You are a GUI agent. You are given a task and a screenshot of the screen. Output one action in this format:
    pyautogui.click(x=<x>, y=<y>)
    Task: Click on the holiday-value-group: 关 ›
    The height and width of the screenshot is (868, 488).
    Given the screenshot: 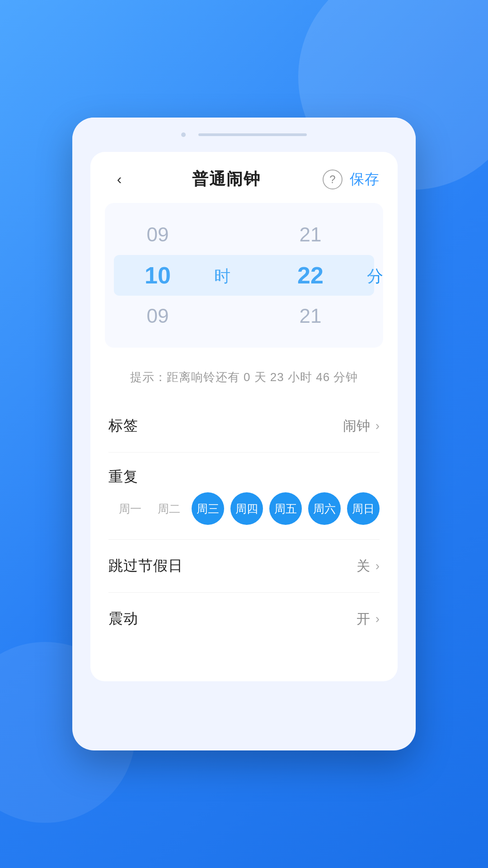 What is the action you would take?
    pyautogui.click(x=368, y=566)
    